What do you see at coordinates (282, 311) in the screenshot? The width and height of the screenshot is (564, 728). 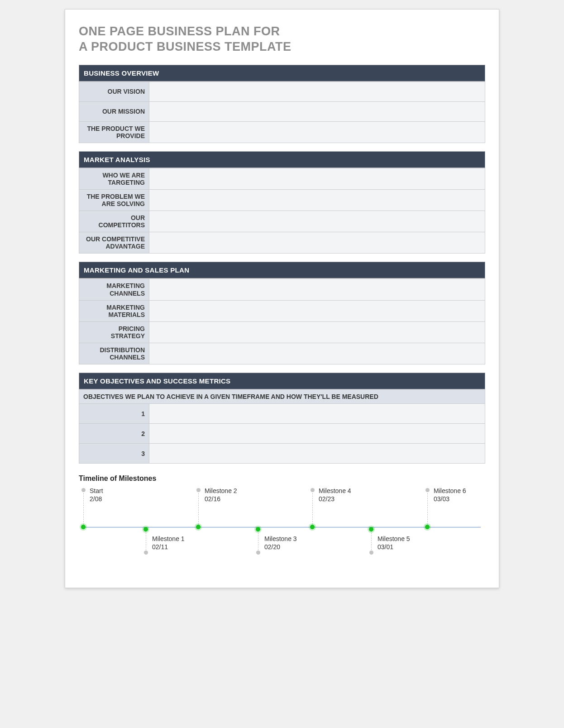 I see `row-marketing-materials: MARKETING MATERIALS` at bounding box center [282, 311].